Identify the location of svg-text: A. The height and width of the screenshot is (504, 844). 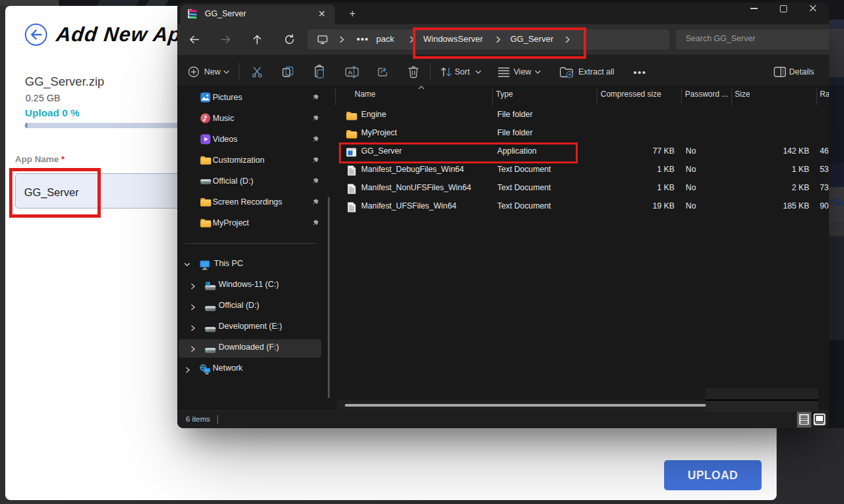
(351, 72).